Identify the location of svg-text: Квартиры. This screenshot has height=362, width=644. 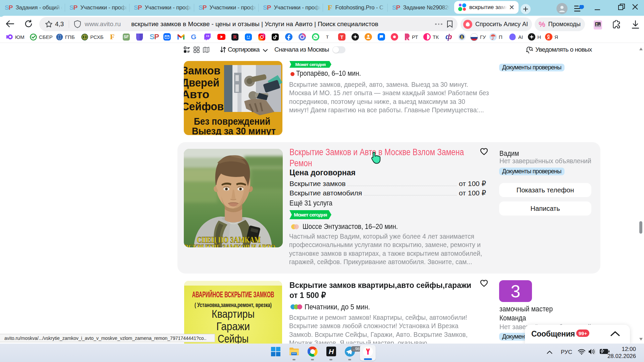
(233, 314).